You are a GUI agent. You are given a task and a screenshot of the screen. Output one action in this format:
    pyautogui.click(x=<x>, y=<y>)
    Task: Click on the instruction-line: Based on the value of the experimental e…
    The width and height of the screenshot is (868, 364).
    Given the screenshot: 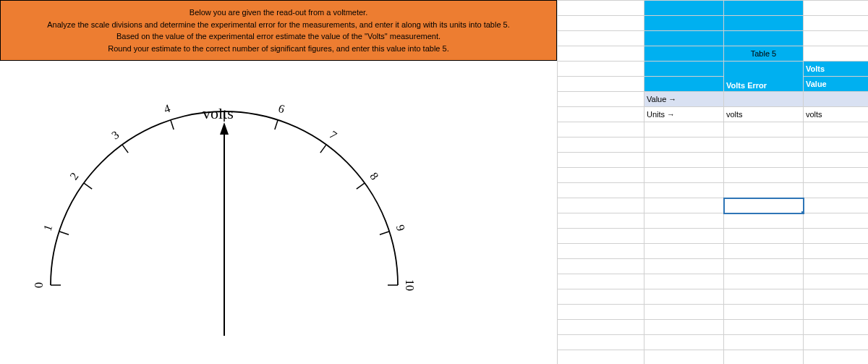 What is the action you would take?
    pyautogui.click(x=278, y=36)
    